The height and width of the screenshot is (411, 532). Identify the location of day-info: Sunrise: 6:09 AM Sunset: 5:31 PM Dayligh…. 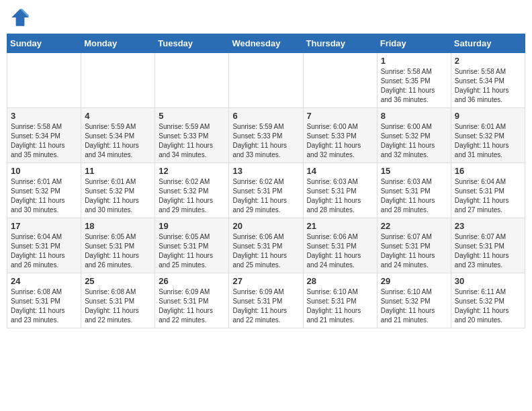
(192, 306).